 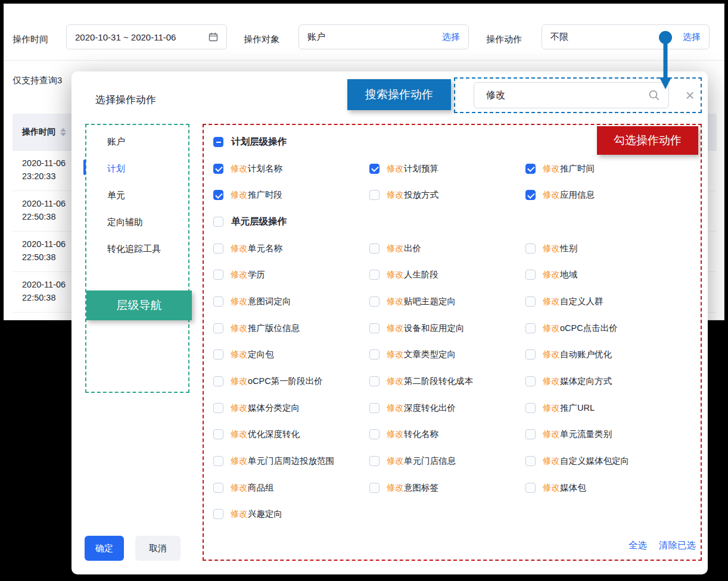 I want to click on select-all-link: 全选, so click(x=637, y=545).